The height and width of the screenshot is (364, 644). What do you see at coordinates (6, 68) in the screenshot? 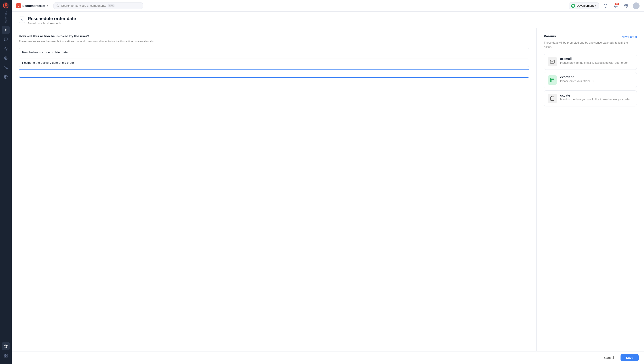
I see `sidebar-item-contacts` at bounding box center [6, 68].